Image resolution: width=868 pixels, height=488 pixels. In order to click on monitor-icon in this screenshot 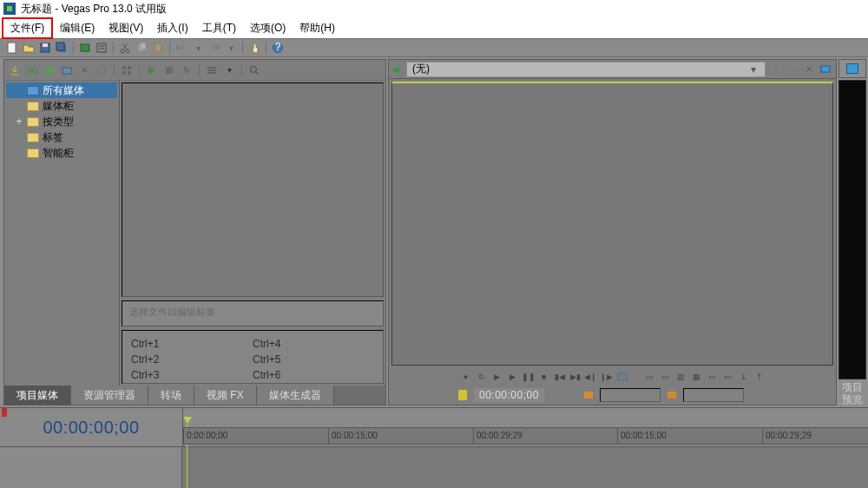, I will do `click(852, 69)`.